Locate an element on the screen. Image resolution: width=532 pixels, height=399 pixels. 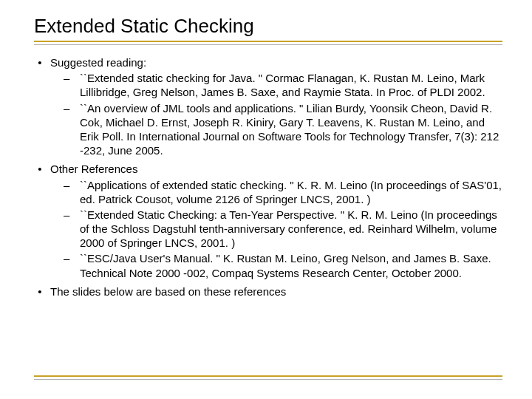
bullet-text: ``An overview of JML tools and applicati… is located at coordinates (291, 130).